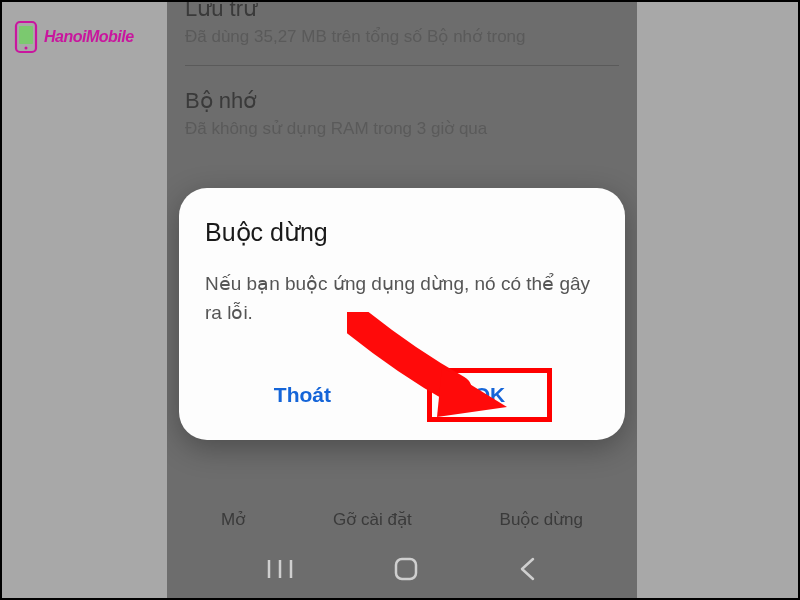  Describe the element at coordinates (402, 298) in the screenshot. I see `dialog-message: Nếu bạn buộc ứng dụng dừng, nó có thể gâ…` at that location.